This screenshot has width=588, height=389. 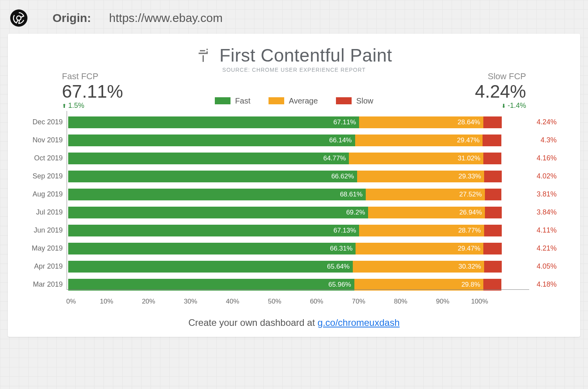 I want to click on x-tick: 80%, so click(x=401, y=302).